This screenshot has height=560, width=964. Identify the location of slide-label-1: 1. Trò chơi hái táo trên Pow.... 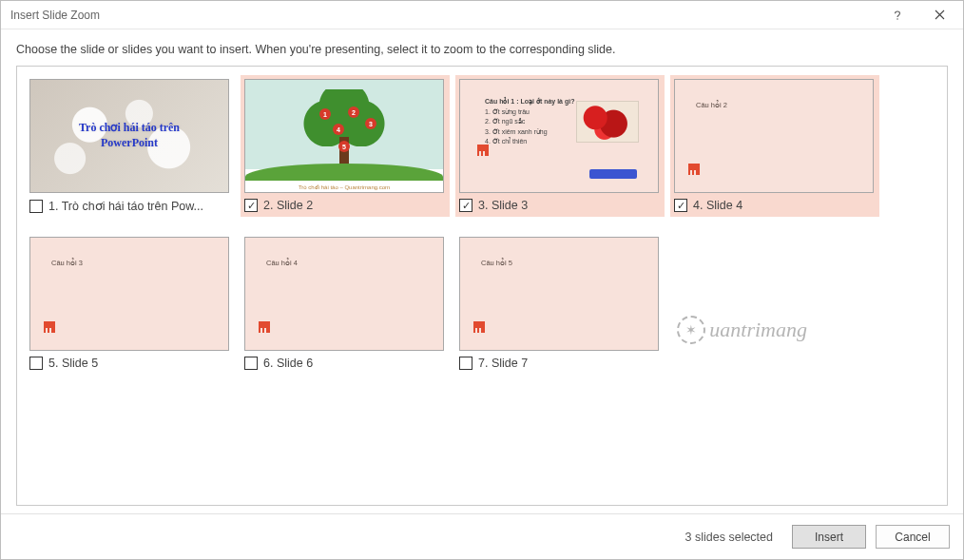
(125, 205).